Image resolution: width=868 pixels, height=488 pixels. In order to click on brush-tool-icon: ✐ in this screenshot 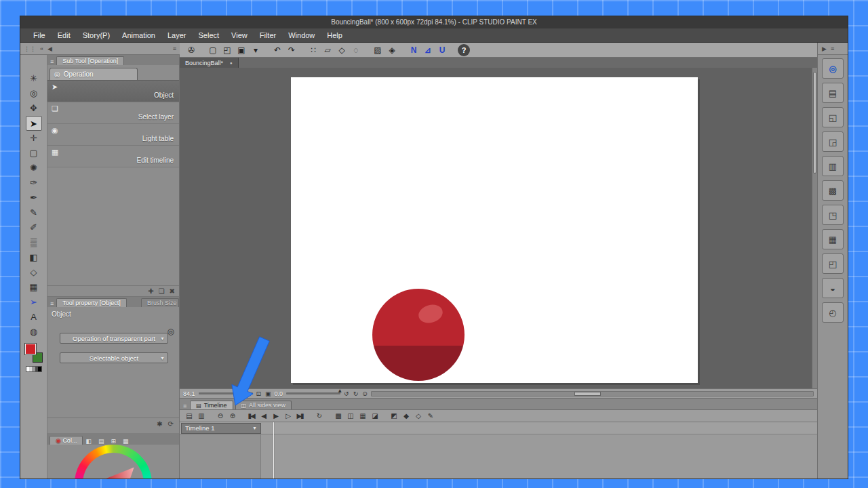, I will do `click(34, 228)`.